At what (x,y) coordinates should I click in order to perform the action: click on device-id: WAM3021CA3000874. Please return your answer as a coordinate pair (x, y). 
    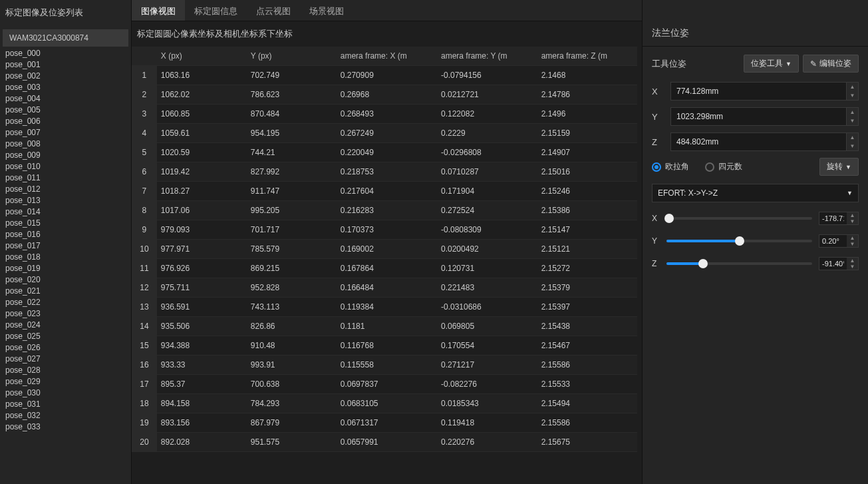
    Looking at the image, I should click on (65, 38).